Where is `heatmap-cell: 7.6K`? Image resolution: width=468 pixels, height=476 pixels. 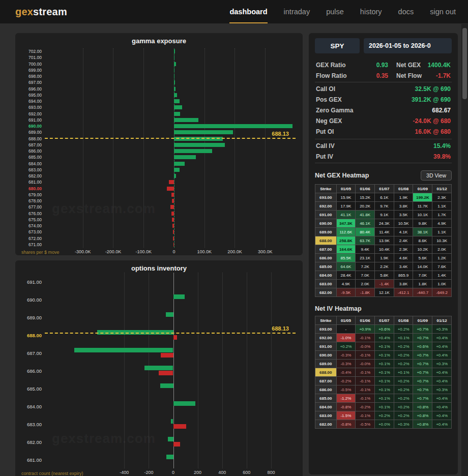
heatmap-cell: 7.6K is located at coordinates (442, 266).